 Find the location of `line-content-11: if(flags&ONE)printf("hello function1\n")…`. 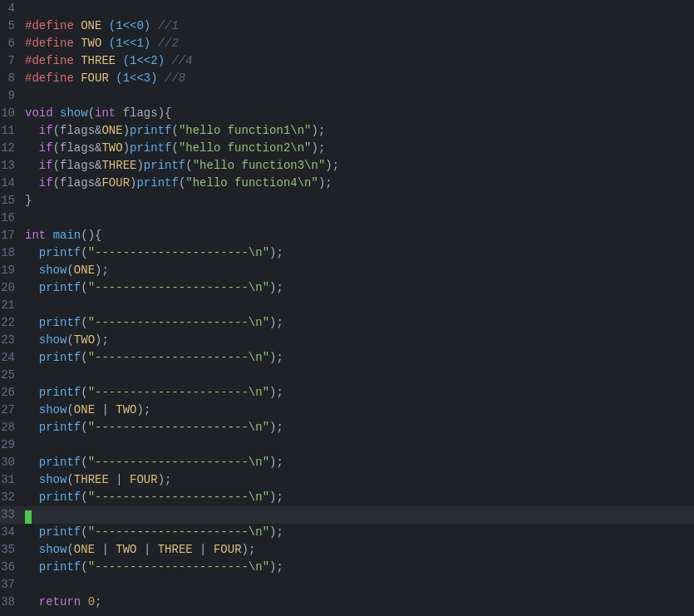

line-content-11: if(flags&ONE)printf("hello function1\n")… is located at coordinates (359, 131).